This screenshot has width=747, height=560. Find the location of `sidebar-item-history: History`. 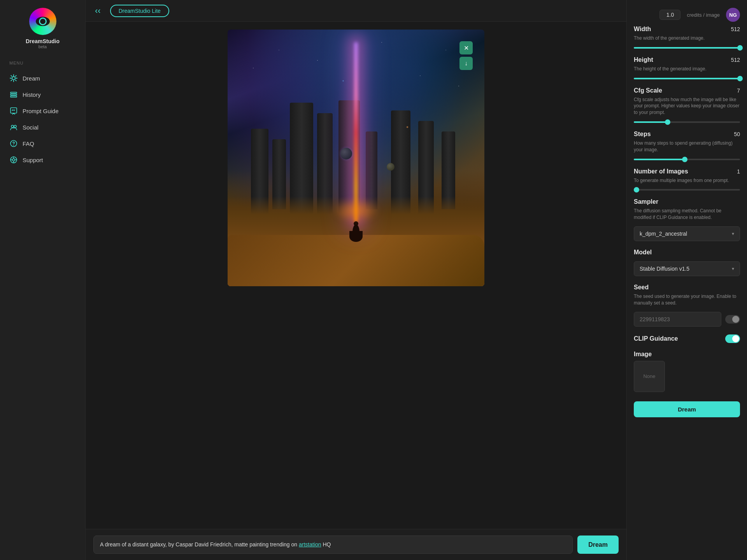

sidebar-item-history: History is located at coordinates (43, 94).